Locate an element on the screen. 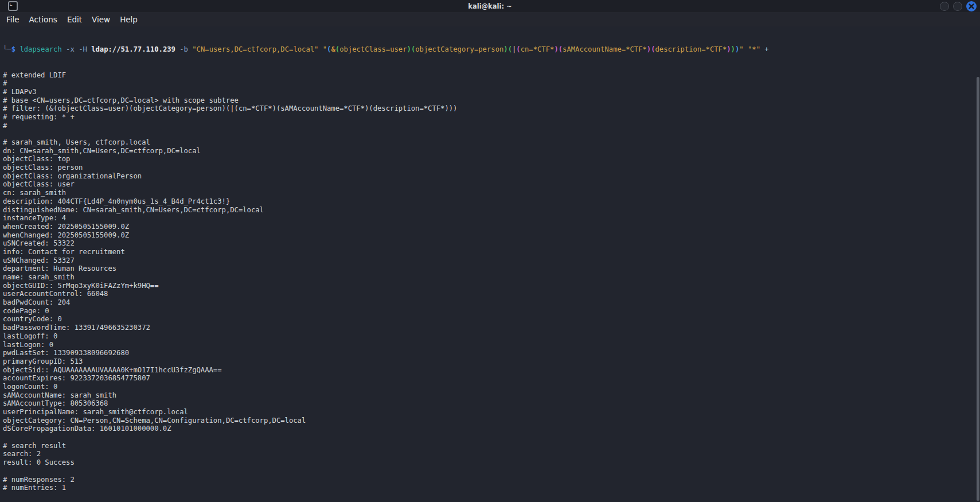  terminal-line: logonCount: 0 is located at coordinates (489, 387).